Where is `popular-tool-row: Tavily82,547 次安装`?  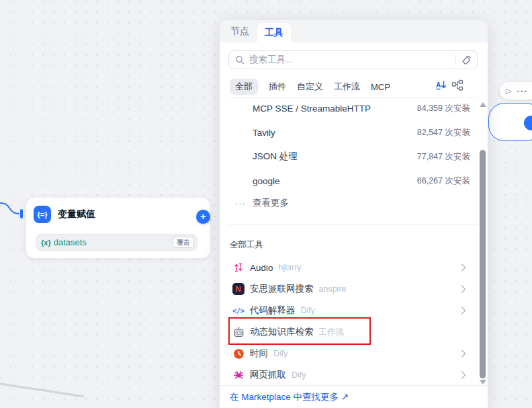 popular-tool-row: Tavily82,547 次安装 is located at coordinates (349, 132).